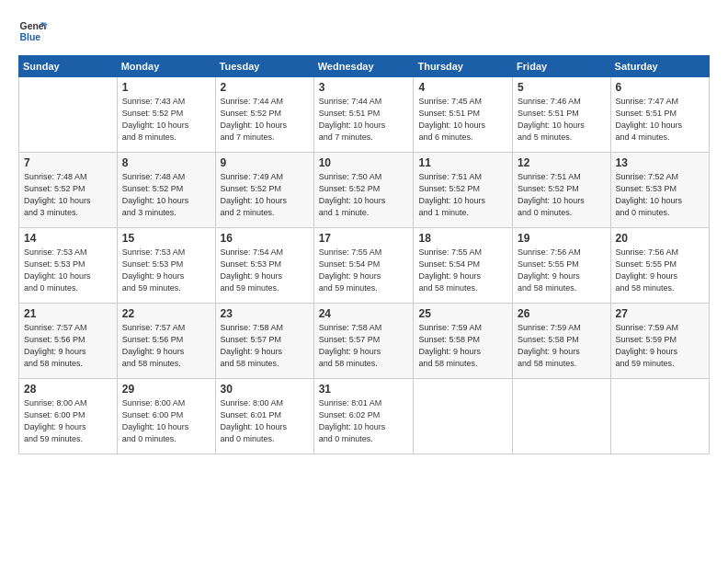 Image resolution: width=728 pixels, height=563 pixels. What do you see at coordinates (265, 266) in the screenshot?
I see `calendar-cell: 16Sunrise: 7:54 AMSunset: 5:53 PMDayligh…` at bounding box center [265, 266].